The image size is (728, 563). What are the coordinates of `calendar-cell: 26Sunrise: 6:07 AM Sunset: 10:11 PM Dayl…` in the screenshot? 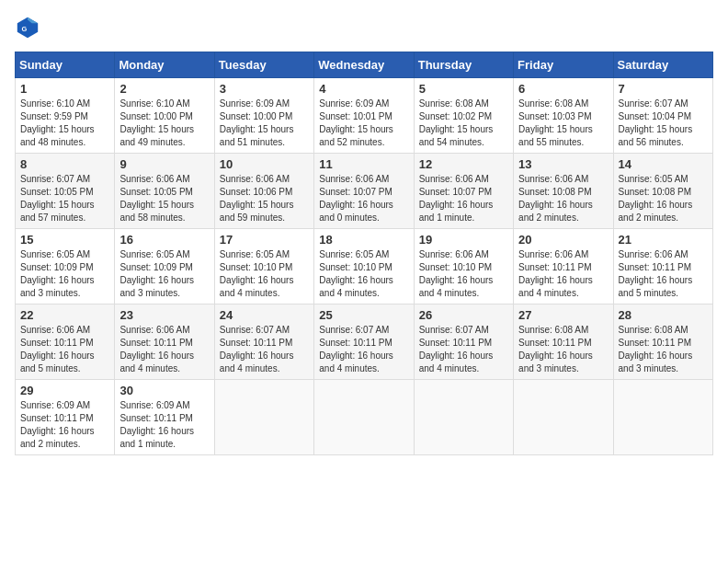 It's located at (463, 342).